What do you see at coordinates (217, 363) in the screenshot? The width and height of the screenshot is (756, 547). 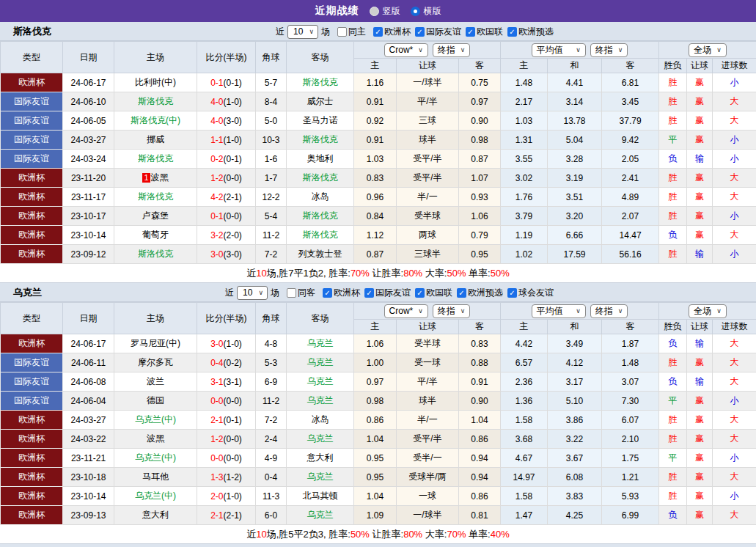 I see `fulltime-score: 0-4` at bounding box center [217, 363].